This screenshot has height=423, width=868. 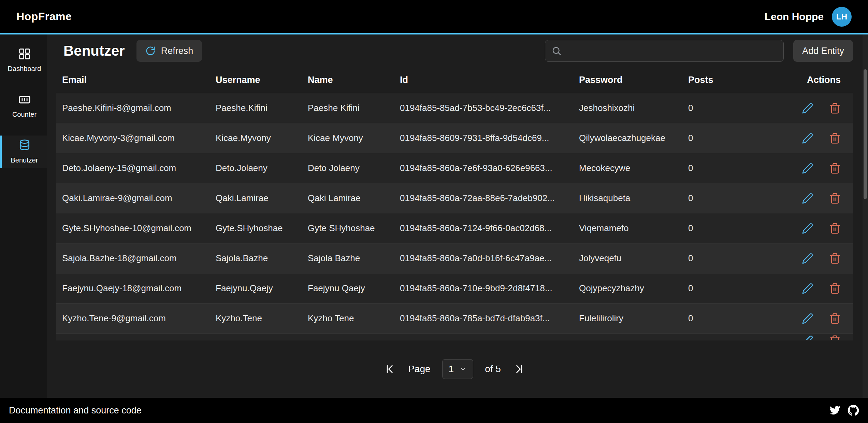 I want to click on footer-docs-link: Documentation and source code, so click(x=75, y=410).